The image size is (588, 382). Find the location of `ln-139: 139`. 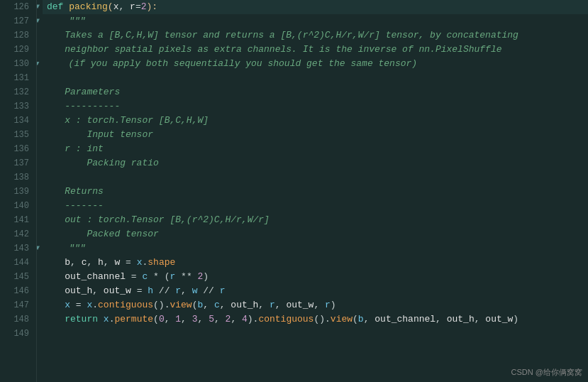

ln-139: 139 is located at coordinates (18, 192).